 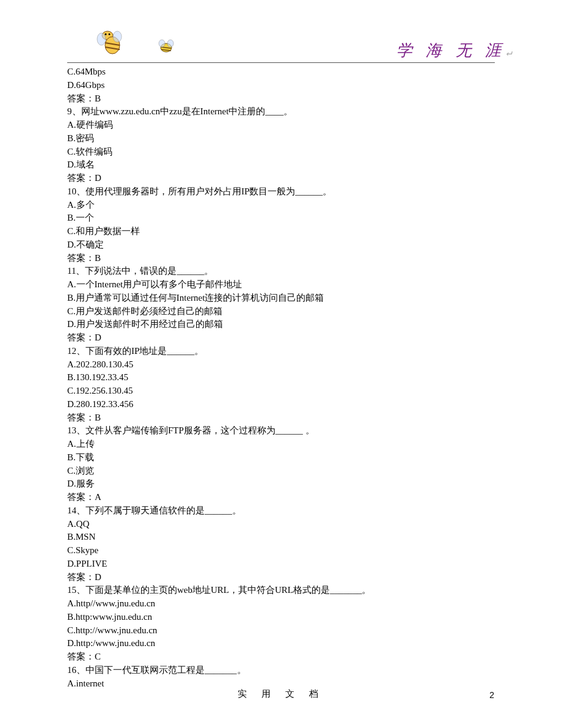 What do you see at coordinates (281, 285) in the screenshot?
I see `text-line: A.一个Internet用户可以有多个电子邮件地址` at bounding box center [281, 285].